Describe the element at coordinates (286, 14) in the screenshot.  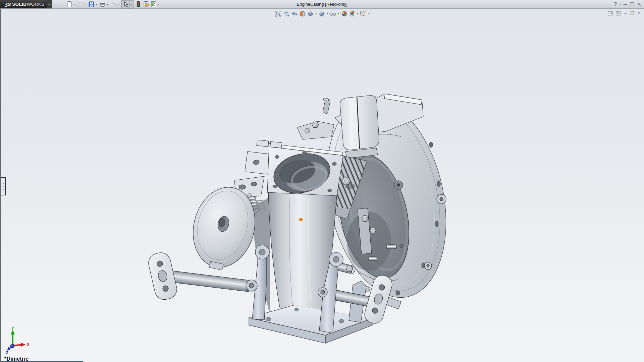
I see `zoom-to-area-button` at that location.